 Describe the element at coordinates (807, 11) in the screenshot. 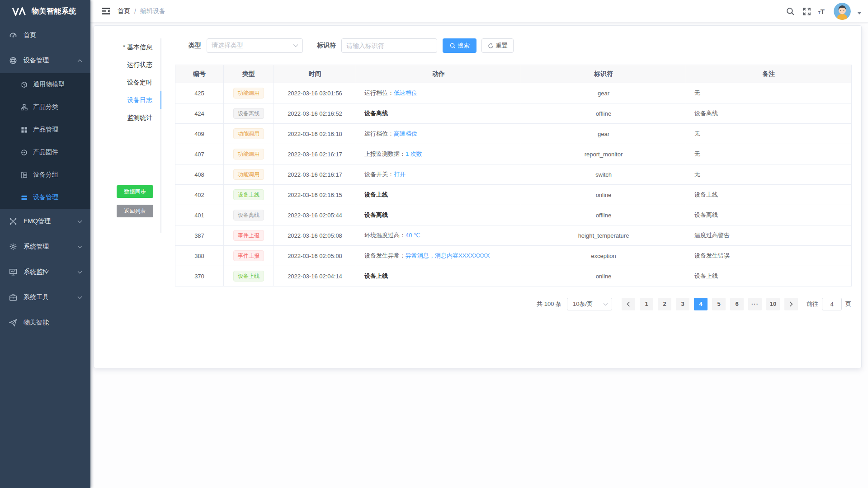

I see `fullscreen-icon` at that location.